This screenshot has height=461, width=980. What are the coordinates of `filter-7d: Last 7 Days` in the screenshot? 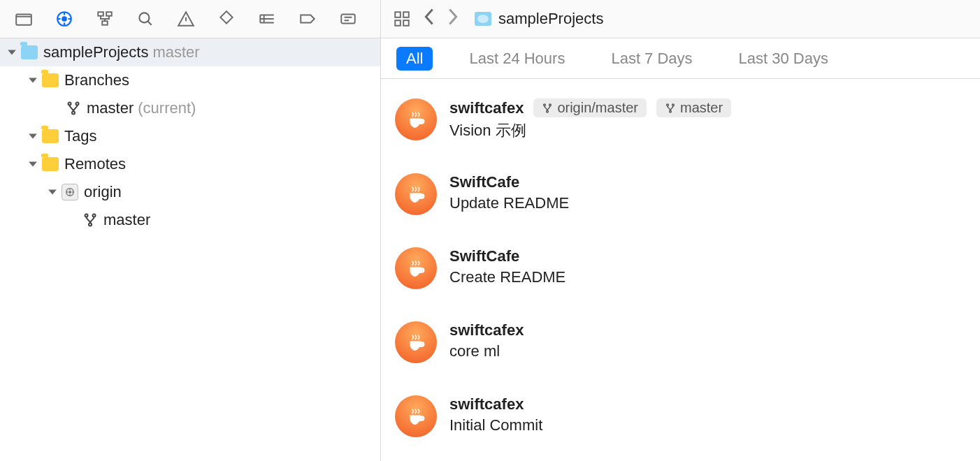 It's located at (651, 59).